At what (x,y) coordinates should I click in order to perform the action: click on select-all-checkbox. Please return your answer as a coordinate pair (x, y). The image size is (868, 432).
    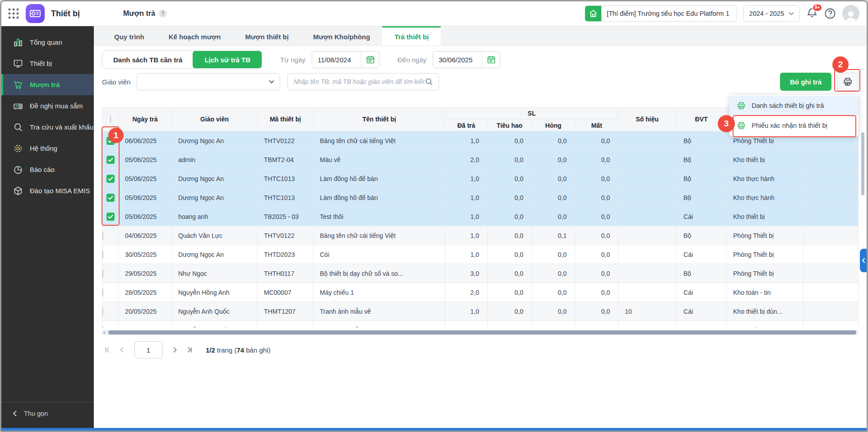
    Looking at the image, I should click on (111, 119).